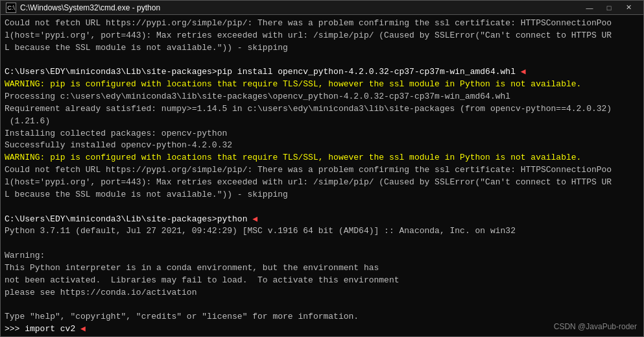  Describe the element at coordinates (11, 8) in the screenshot. I see `cmd-icon: C:\` at that location.